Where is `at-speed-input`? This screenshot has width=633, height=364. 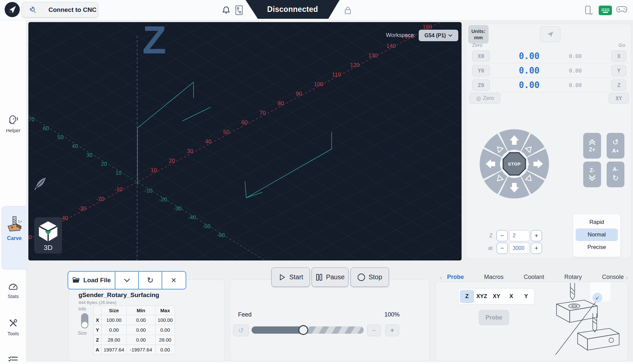
at-speed-input is located at coordinates (519, 248).